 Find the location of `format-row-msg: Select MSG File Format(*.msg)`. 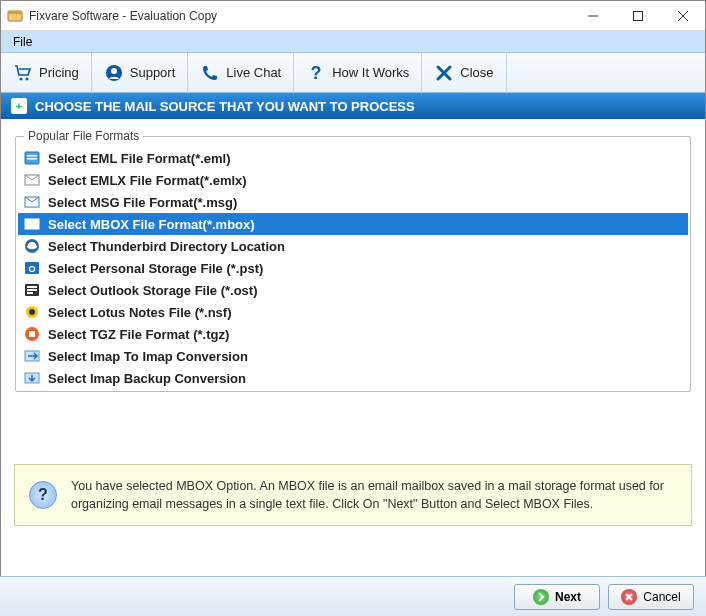

format-row-msg: Select MSG File Format(*.msg) is located at coordinates (353, 202).